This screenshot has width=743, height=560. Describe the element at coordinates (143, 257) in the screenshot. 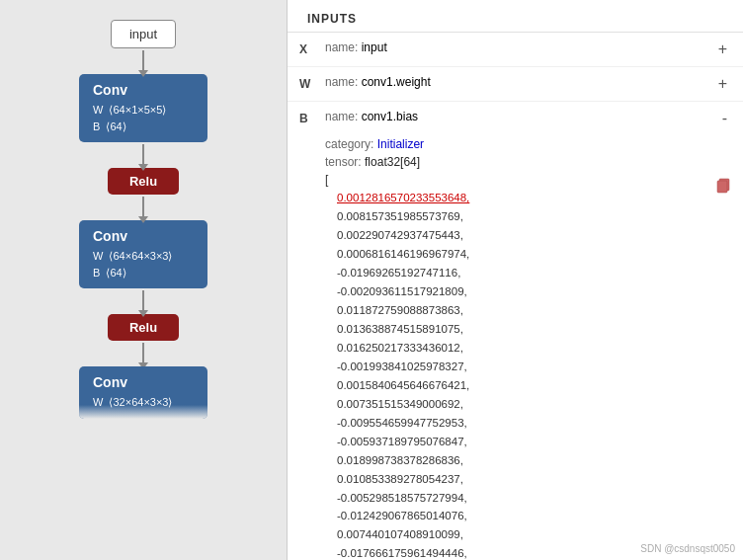

I see `conv2-param-w: W ⟨64×64×3×3⟩` at that location.